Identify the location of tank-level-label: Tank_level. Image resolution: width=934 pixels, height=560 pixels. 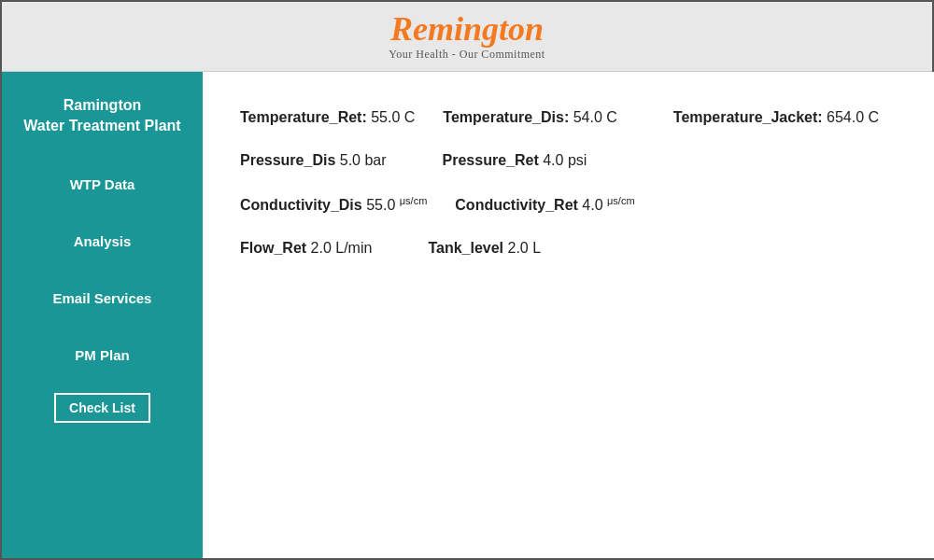
(465, 248).